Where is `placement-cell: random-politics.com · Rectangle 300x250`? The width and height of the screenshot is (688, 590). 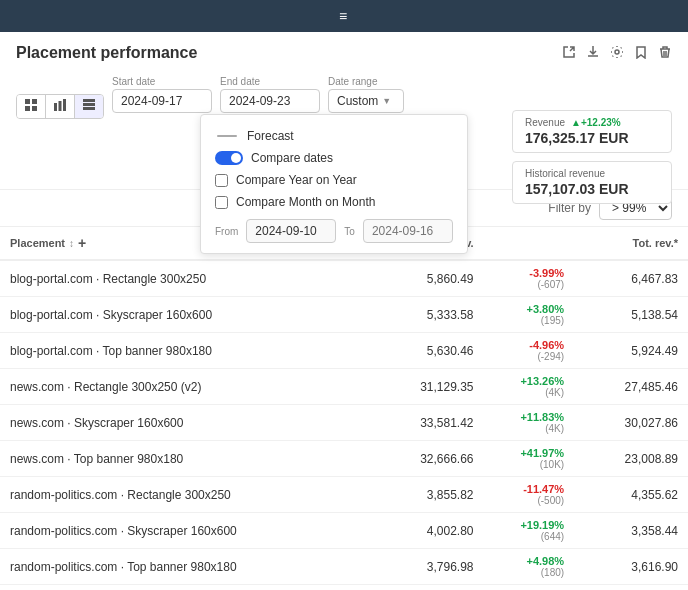 placement-cell: random-politics.com · Rectangle 300x250 is located at coordinates (185, 495).